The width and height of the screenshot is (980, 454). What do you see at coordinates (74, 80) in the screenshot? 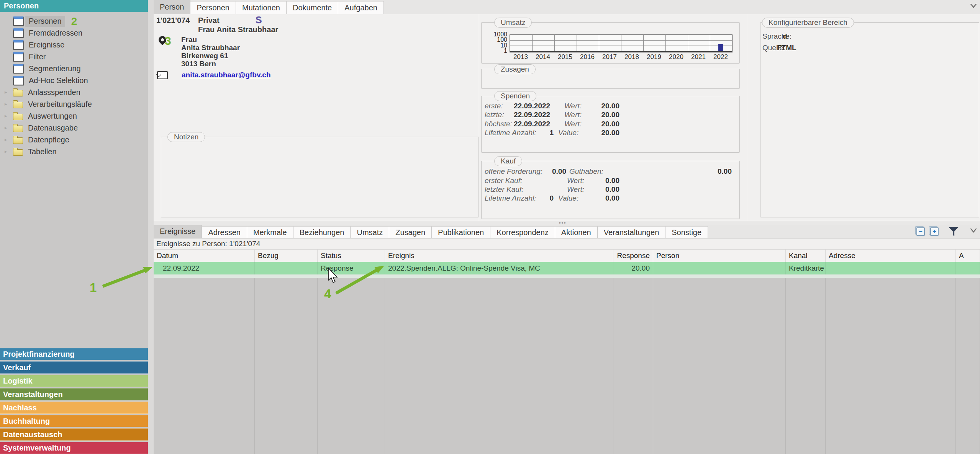
I see `sidebar-item-adhoc-selektion: Ad-Hoc Selektion` at bounding box center [74, 80].